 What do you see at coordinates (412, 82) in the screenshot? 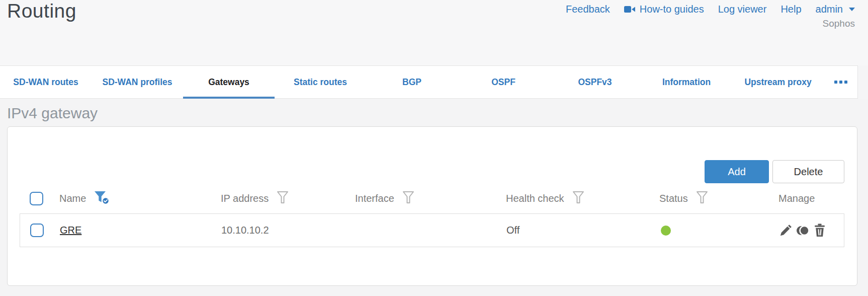
I see `tab-bgp: BGP` at bounding box center [412, 82].